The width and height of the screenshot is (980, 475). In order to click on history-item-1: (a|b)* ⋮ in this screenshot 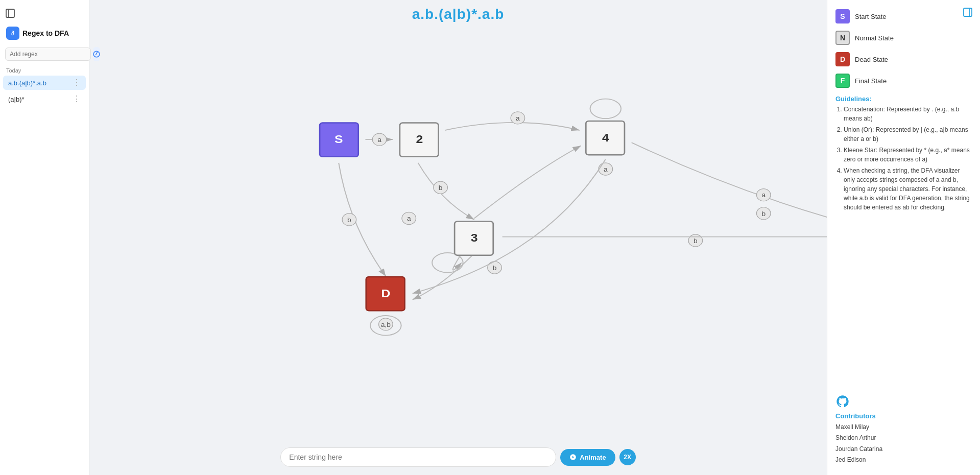, I will do `click(44, 99)`.